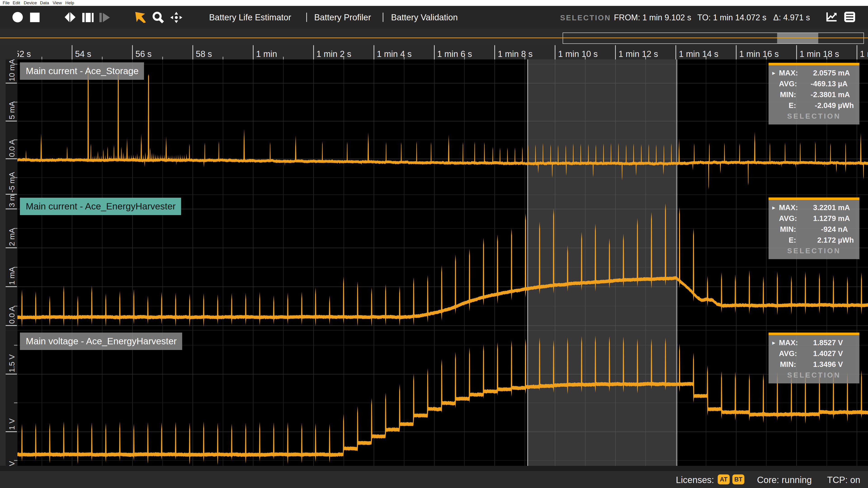 This screenshot has height=488, width=868. What do you see at coordinates (334, 54) in the screenshot?
I see `svg-text: 1 min 2 s` at bounding box center [334, 54].